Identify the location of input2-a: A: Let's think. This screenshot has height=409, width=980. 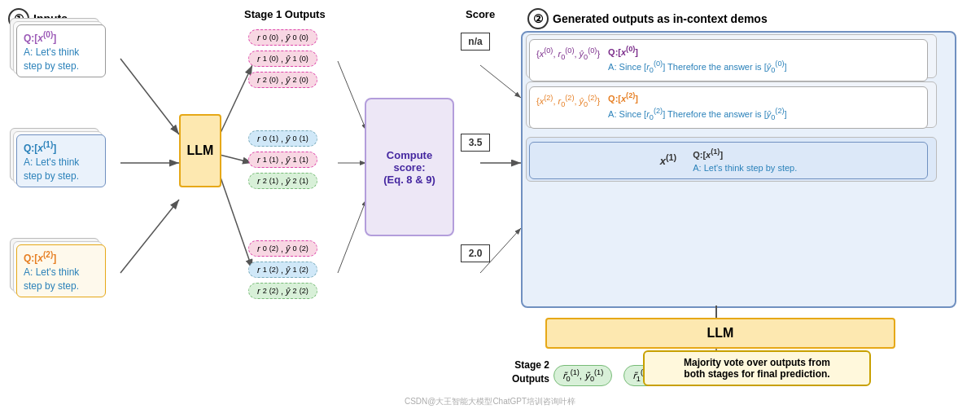
(51, 162).